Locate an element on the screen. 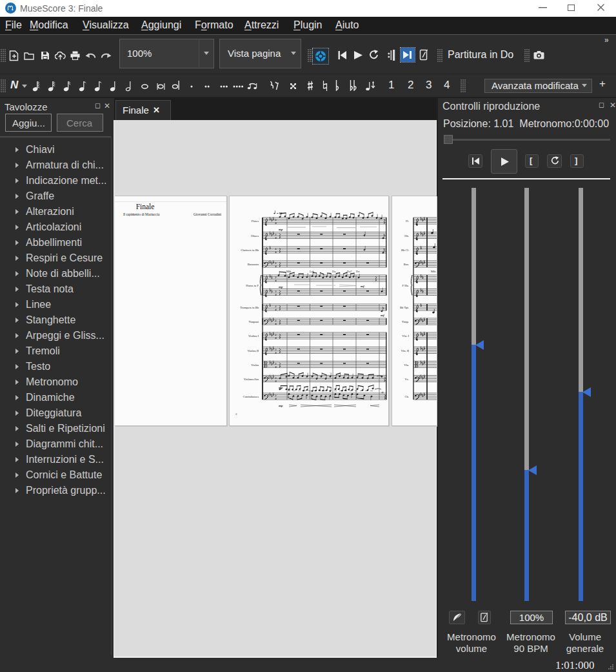 The height and width of the screenshot is (672, 616). svg-text: Violas is located at coordinates (255, 365).